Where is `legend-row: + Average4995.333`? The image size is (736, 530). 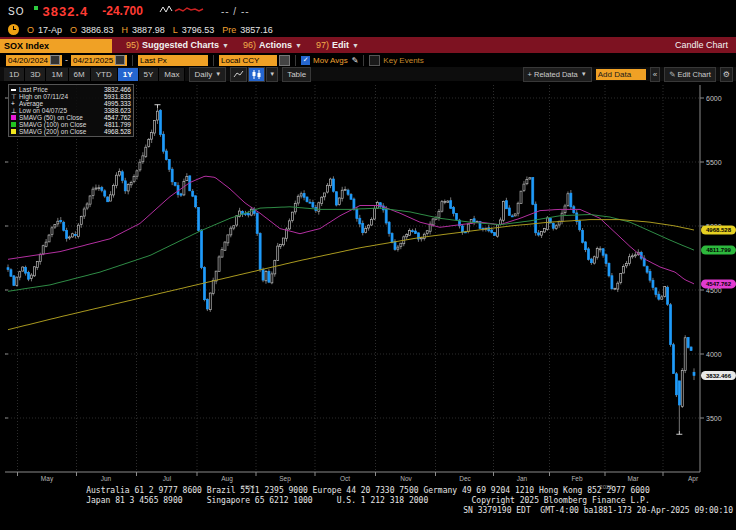 legend-row: + Average4995.333 is located at coordinates (71, 104).